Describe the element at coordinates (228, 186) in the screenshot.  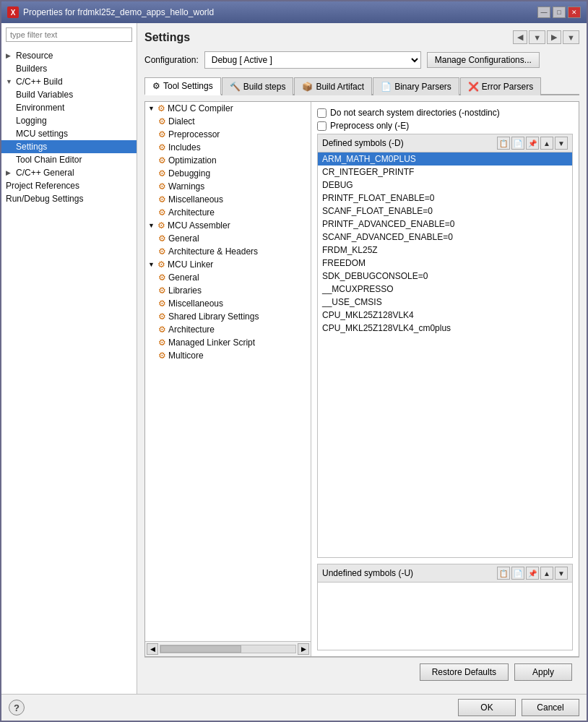
I see `inner-item-warnings: ⚙ Warnings` at that location.